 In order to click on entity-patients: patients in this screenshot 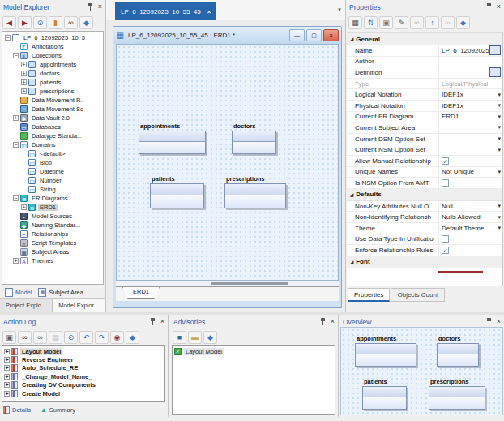, I will do `click(177, 191)`.